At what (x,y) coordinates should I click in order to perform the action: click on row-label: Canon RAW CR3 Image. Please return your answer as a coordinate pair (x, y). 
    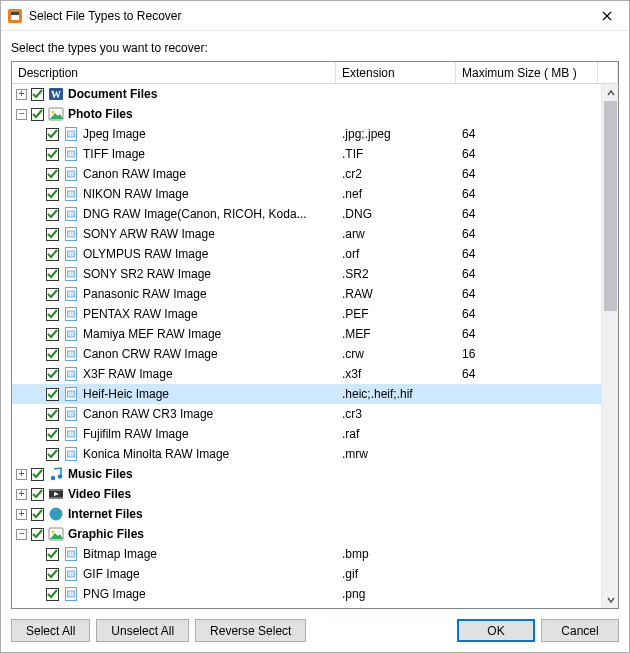
    Looking at the image, I should click on (148, 414).